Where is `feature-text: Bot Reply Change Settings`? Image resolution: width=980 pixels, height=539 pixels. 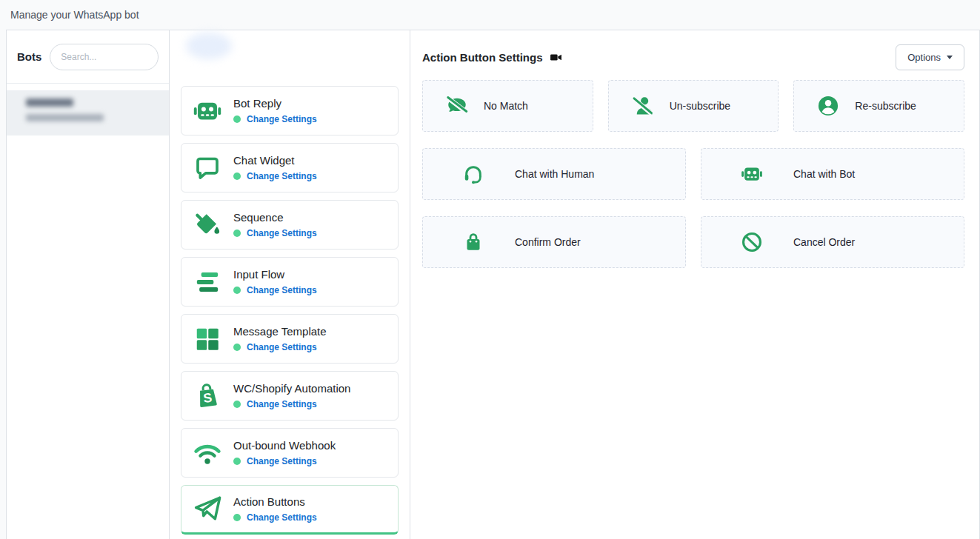 feature-text: Bot Reply Change Settings is located at coordinates (276, 111).